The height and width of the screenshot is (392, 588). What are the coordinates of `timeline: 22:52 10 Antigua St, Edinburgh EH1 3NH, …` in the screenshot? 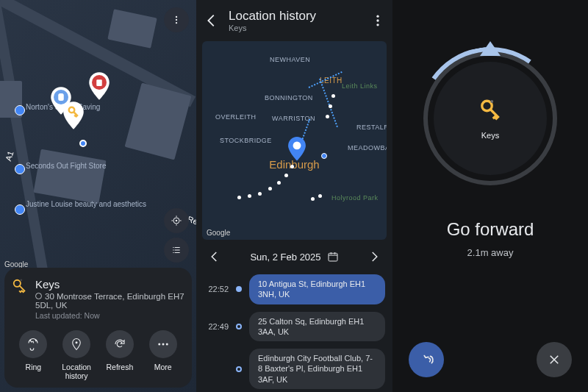 It's located at (294, 331).